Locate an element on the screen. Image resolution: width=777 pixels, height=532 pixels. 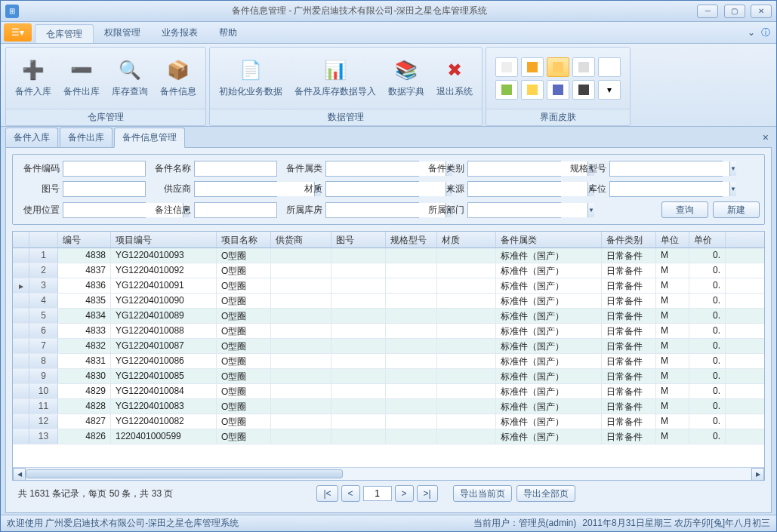
col-material: 材质 is located at coordinates (467, 240).